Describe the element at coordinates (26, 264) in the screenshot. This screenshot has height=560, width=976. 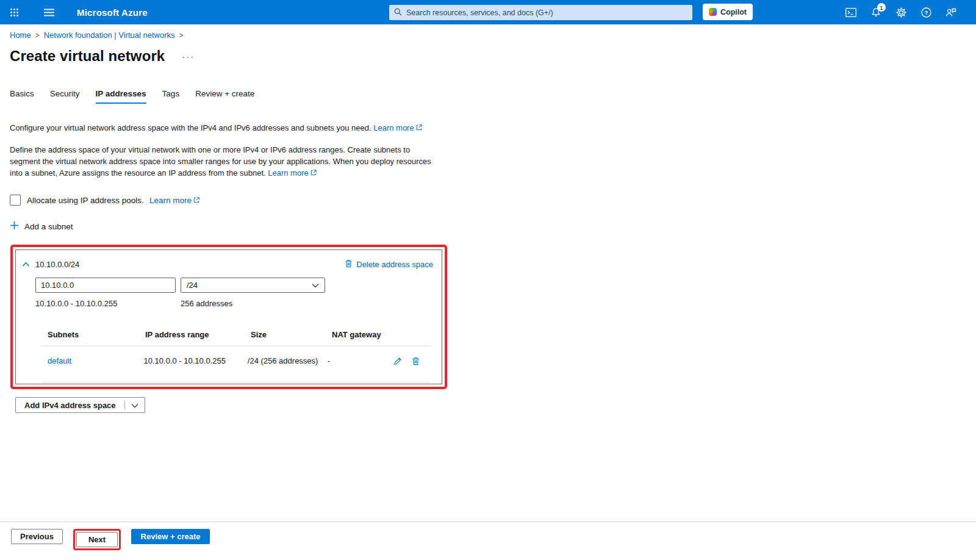
I see `collapse-chevron-up-icon` at that location.